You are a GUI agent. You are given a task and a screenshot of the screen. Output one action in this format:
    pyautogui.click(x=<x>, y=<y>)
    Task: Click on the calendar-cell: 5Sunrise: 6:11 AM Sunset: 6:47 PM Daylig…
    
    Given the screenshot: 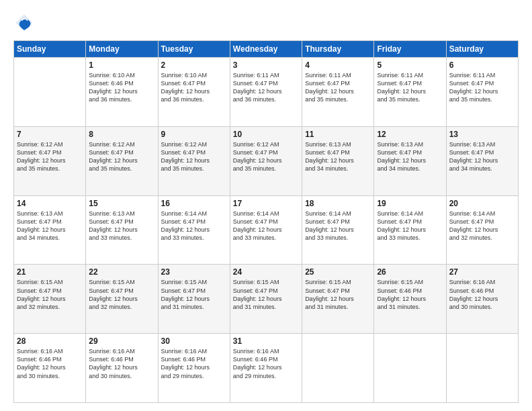 What is the action you would take?
    pyautogui.click(x=410, y=93)
    